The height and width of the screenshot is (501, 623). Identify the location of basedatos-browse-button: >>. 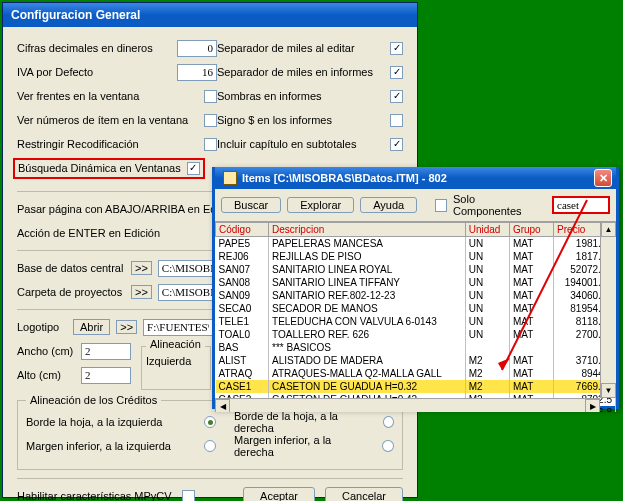
(142, 268).